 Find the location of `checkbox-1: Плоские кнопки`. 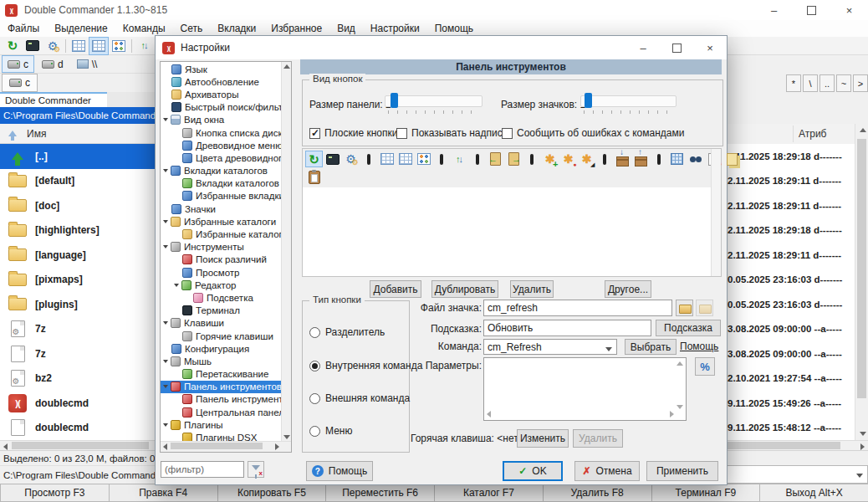

checkbox-1: Плоские кнопки is located at coordinates (353, 133).